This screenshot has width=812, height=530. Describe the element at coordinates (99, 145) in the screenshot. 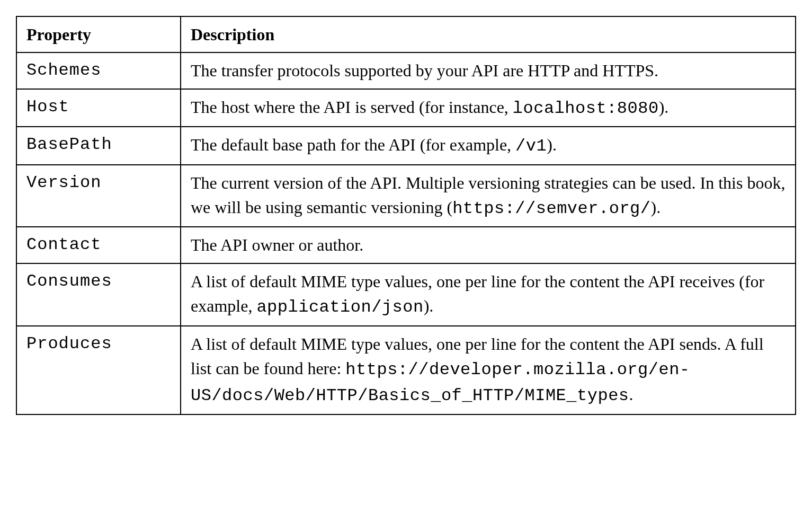

I see `property-cell: BasePath` at that location.